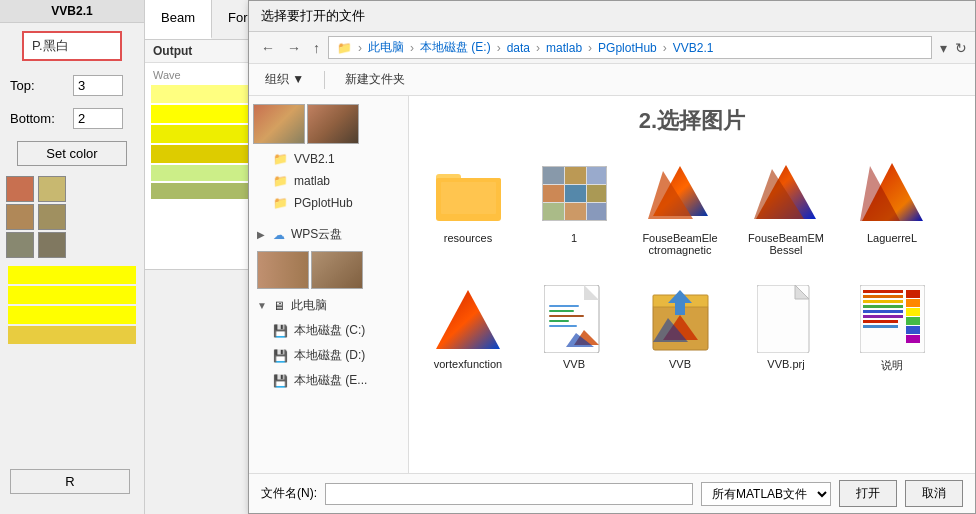 The height and width of the screenshot is (514, 976). What do you see at coordinates (316, 234) in the screenshot?
I see `tree-label-wps: WPS云盘` at bounding box center [316, 234].